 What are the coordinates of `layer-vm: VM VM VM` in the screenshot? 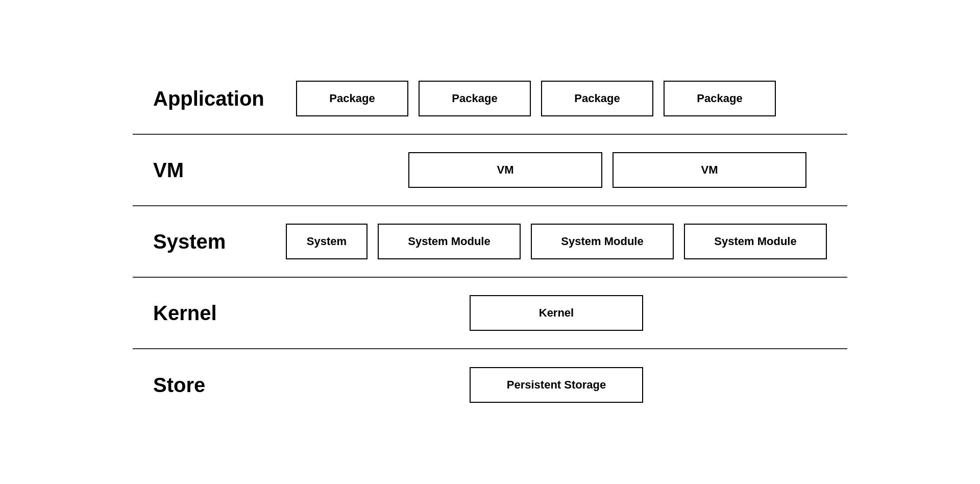 It's located at (490, 171).